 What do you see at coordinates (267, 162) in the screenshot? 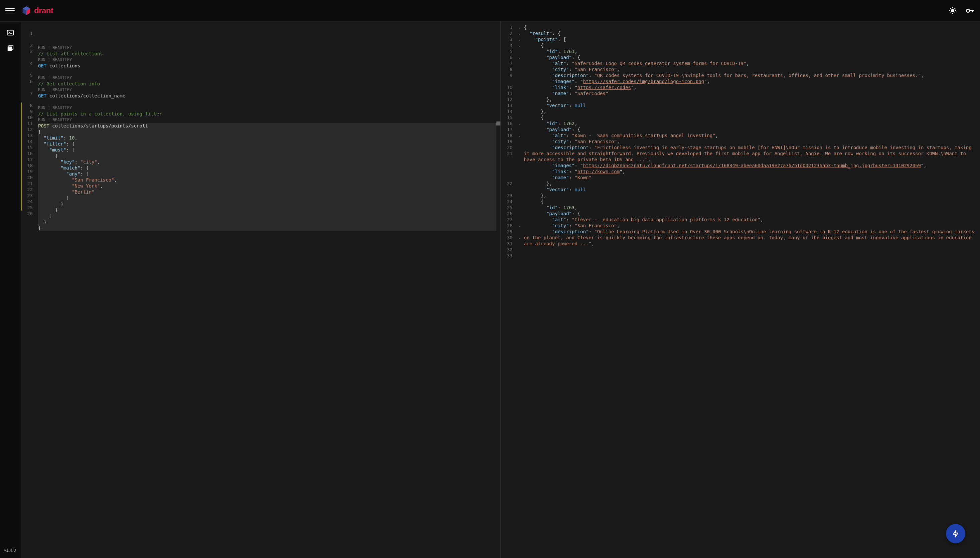
I see `code-line: "key": "city",` at bounding box center [267, 162].